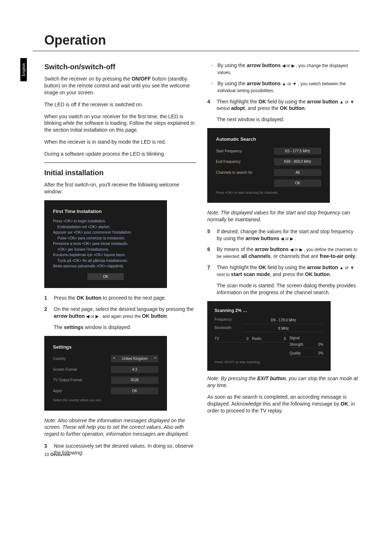 The image size is (392, 534). Describe the element at coordinates (283, 382) in the screenshot. I see `note-3: Note: By pressing the EXIT button, you c…` at that location.